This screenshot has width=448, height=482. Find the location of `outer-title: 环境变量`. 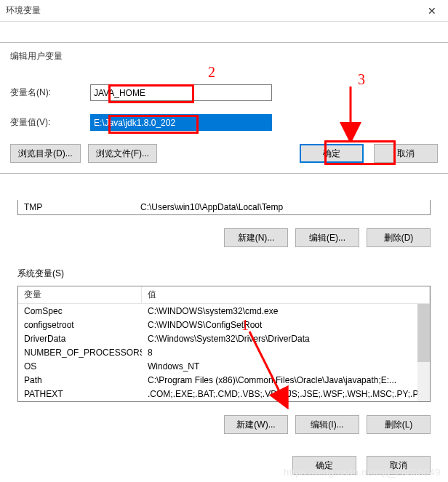

outer-title: 环境变量 is located at coordinates (23, 10).